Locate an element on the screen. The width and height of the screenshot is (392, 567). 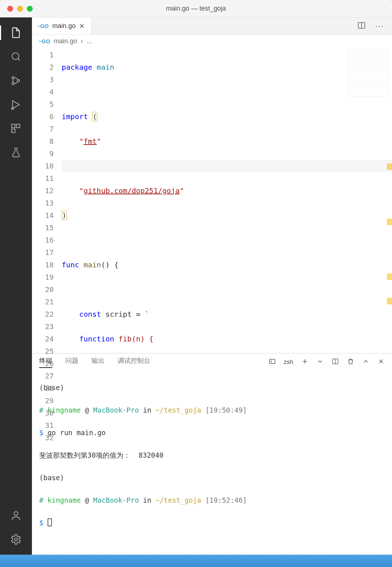
line-number: 25 is located at coordinates (43, 351).